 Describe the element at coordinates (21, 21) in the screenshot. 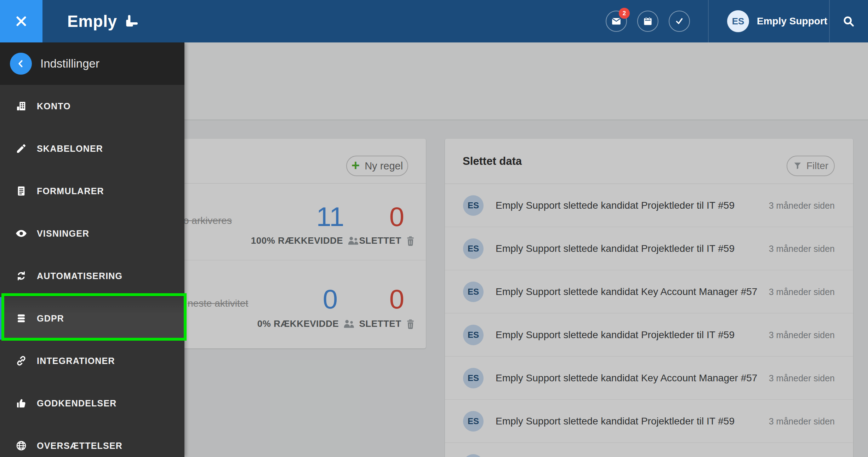

I see `close-icon` at that location.